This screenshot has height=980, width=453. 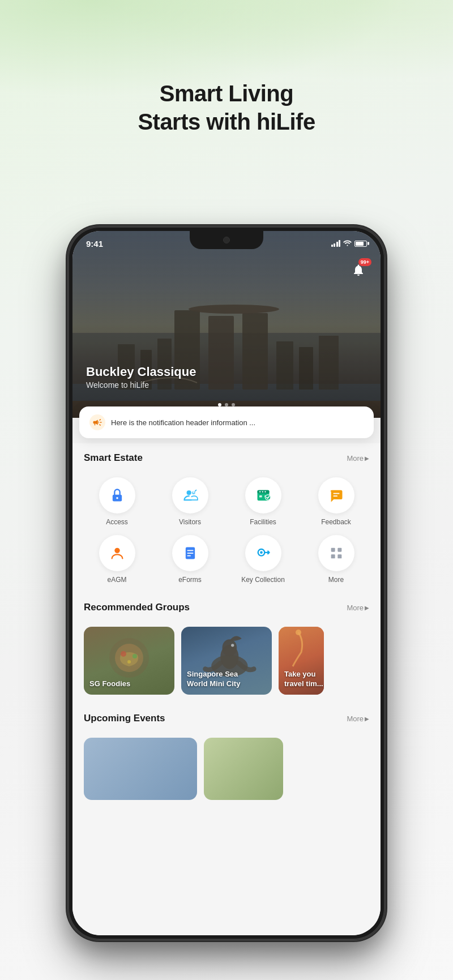 What do you see at coordinates (226, 769) in the screenshot?
I see `events-scroll` at bounding box center [226, 769].